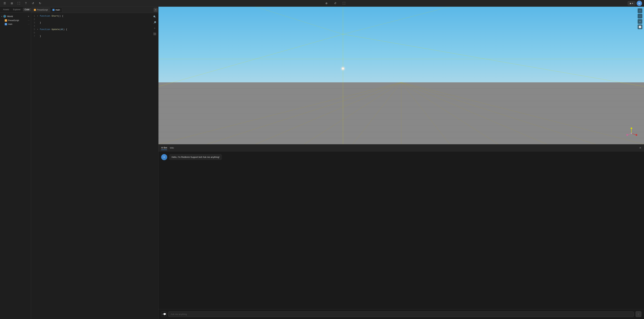 The image size is (644, 319). Describe the element at coordinates (401, 113) in the screenshot. I see `grid-overlay-svg: .grid-line { stroke: #b8a000; stroke-wid…` at that location.